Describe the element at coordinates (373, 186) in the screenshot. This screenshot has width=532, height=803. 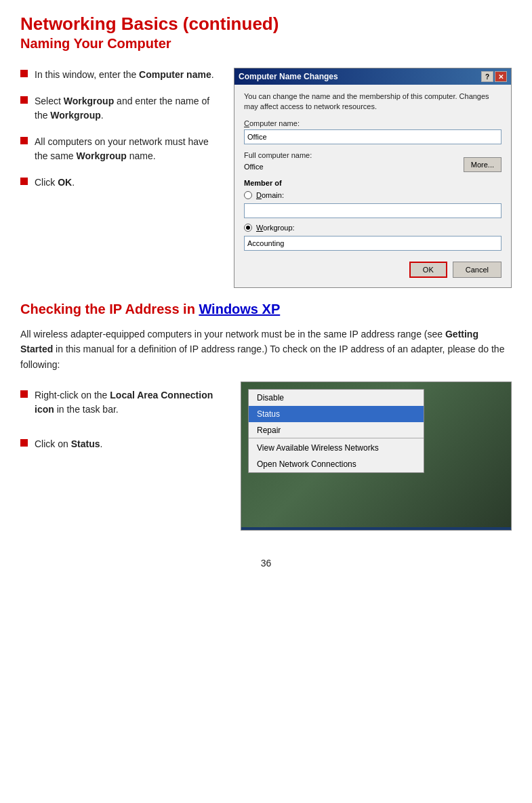
I see `dialog-body: You can change the name and the membersh…` at that location.